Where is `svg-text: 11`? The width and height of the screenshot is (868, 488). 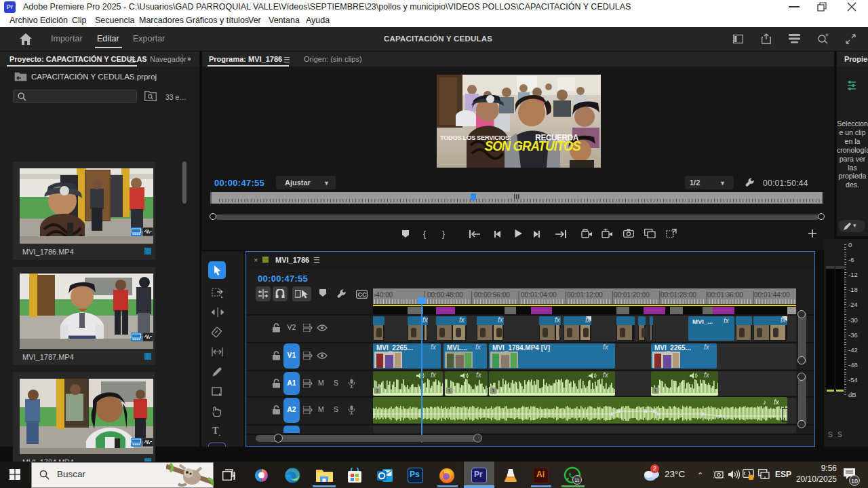 svg-text: 11 is located at coordinates (576, 481).